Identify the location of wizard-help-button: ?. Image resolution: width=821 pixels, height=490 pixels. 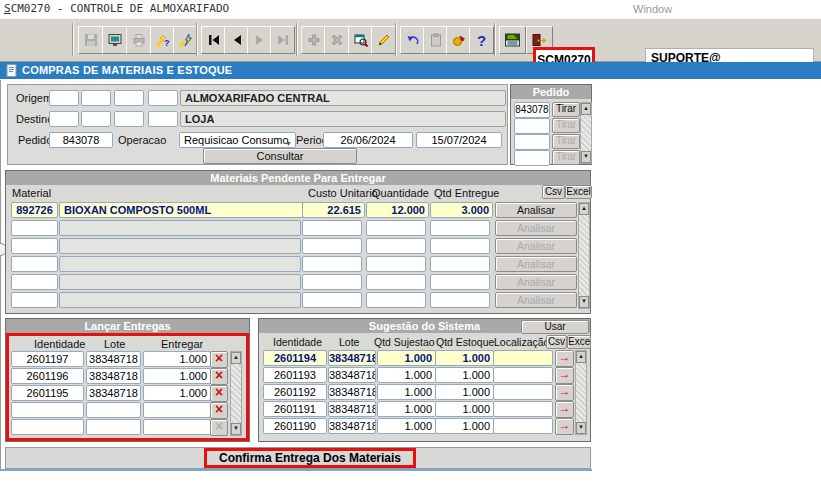
(162, 40).